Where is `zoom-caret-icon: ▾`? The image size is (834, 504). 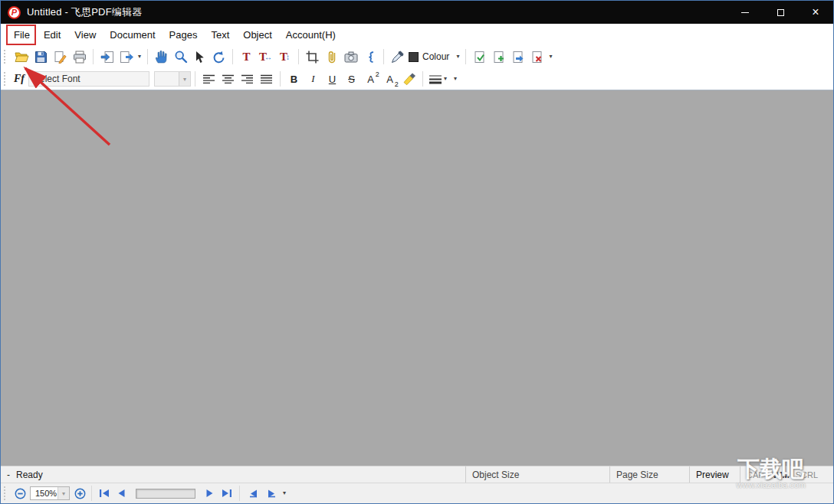
zoom-caret-icon: ▾ is located at coordinates (63, 493).